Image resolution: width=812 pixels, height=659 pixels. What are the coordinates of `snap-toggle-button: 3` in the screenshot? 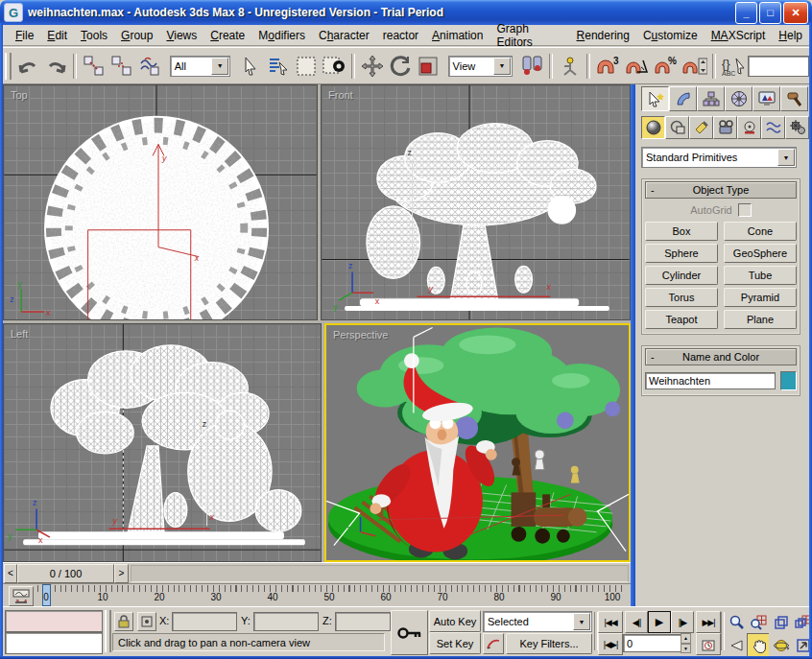 It's located at (608, 66).